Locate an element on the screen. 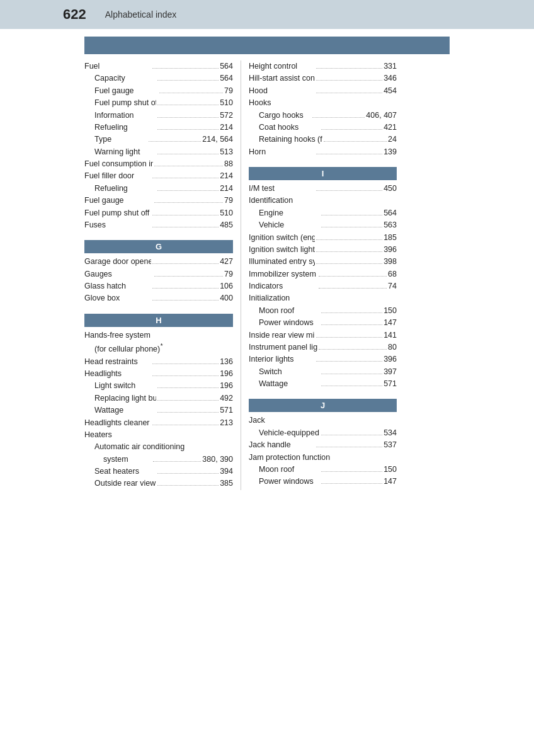 This screenshot has width=534, height=756. asterisk-icon: * is located at coordinates (161, 346).